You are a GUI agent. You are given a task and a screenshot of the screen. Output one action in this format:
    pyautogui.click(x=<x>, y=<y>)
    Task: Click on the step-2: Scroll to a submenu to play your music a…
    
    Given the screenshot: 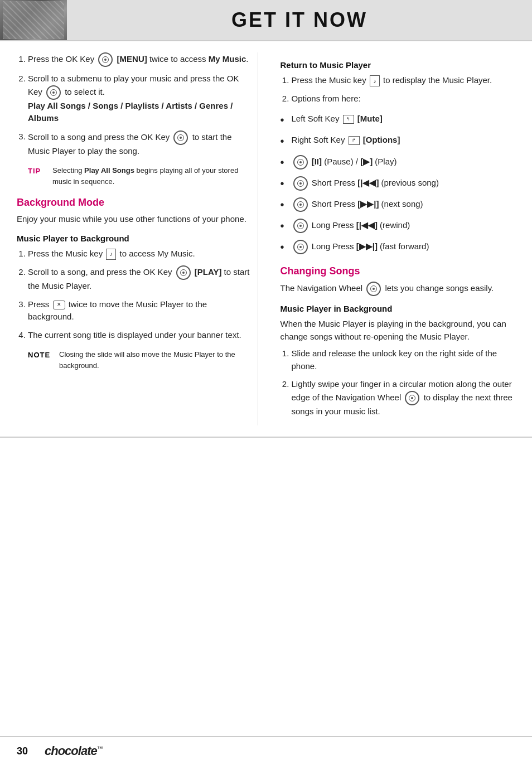 What is the action you would take?
    pyautogui.click(x=140, y=99)
    